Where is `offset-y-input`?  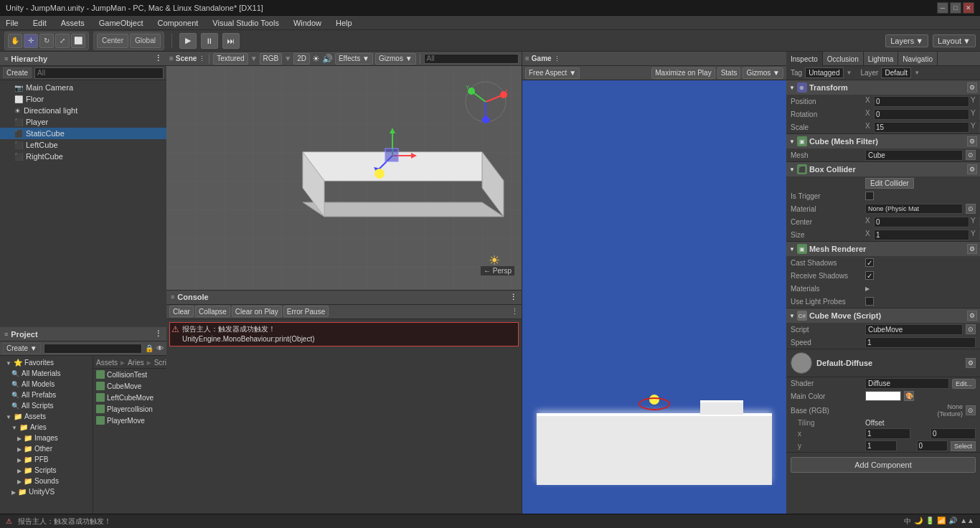 offset-y-input is located at coordinates (933, 446).